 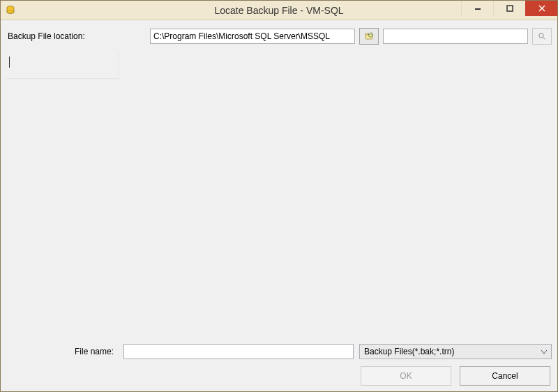 What do you see at coordinates (406, 376) in the screenshot?
I see `ok-button-label: OK` at bounding box center [406, 376].